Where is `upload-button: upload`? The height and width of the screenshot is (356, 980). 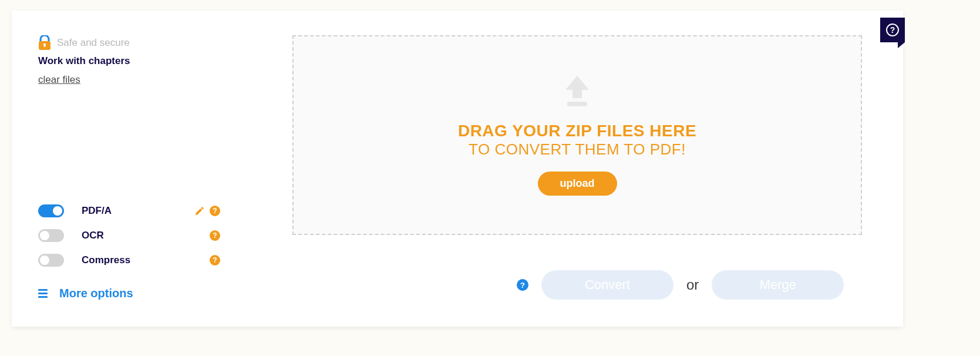
upload-button: upload is located at coordinates (578, 183).